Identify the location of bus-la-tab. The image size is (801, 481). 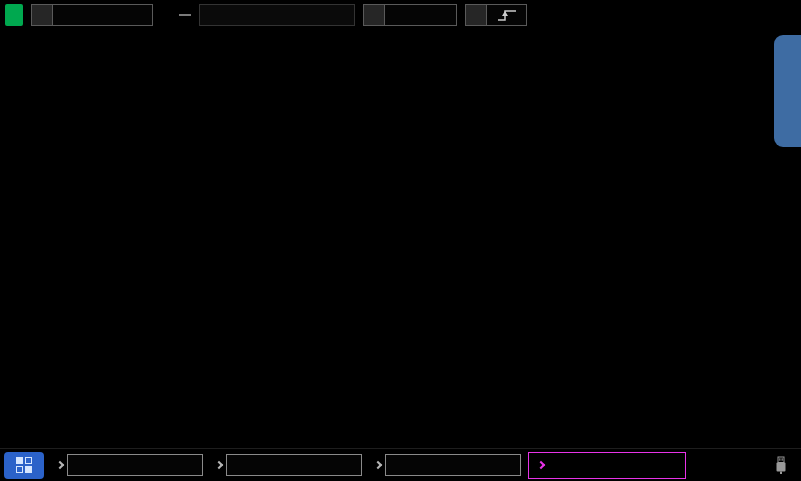
(788, 91).